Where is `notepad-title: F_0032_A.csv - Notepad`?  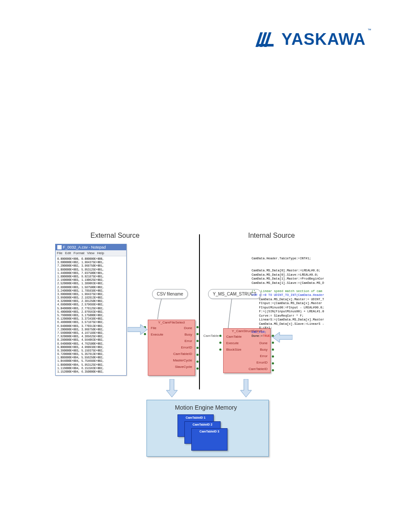
notepad-title: F_0032_A.csv - Notepad is located at coordinates (91, 247).